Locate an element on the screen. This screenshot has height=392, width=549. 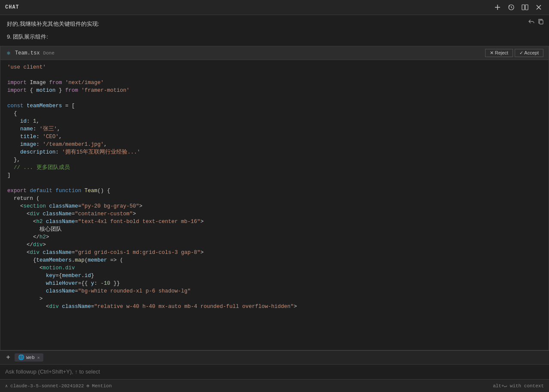
mention-label: Mention is located at coordinates (102, 386).